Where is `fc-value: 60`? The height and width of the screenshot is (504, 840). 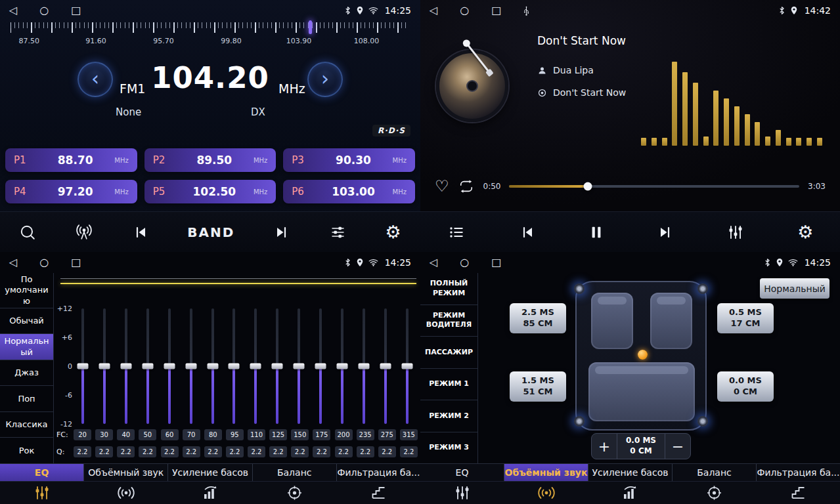 fc-value: 60 is located at coordinates (169, 434).